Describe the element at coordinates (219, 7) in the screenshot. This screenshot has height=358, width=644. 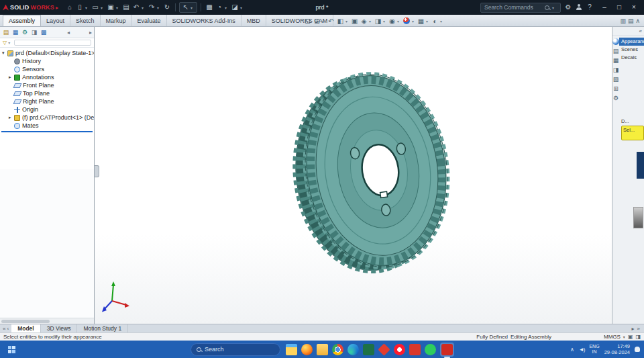
I see `misc-tool-2-icon: ◔` at that location.